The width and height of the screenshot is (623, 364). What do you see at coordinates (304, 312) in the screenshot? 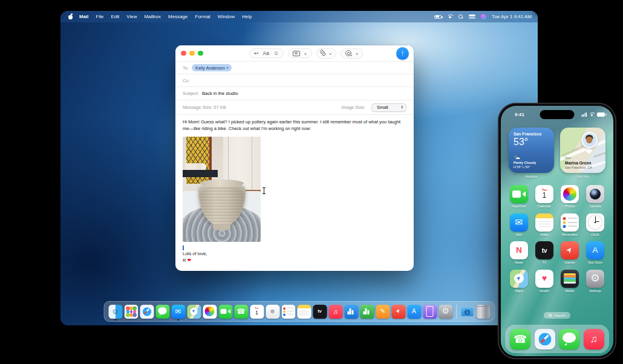
I see `dock-app-notes` at bounding box center [304, 312].